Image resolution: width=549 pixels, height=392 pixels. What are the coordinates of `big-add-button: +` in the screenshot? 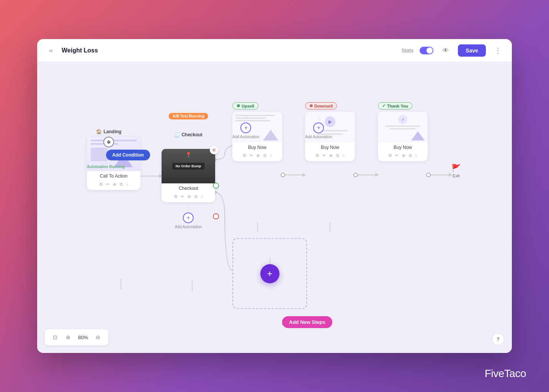 It's located at (270, 274).